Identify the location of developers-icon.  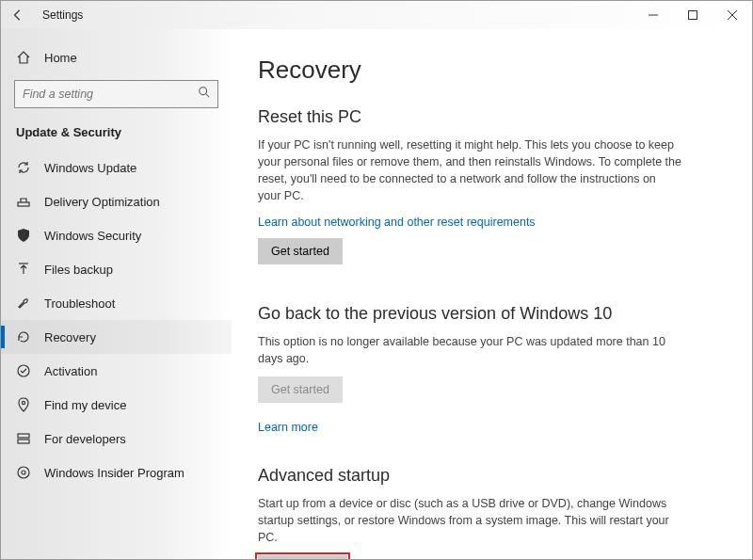
(24, 439).